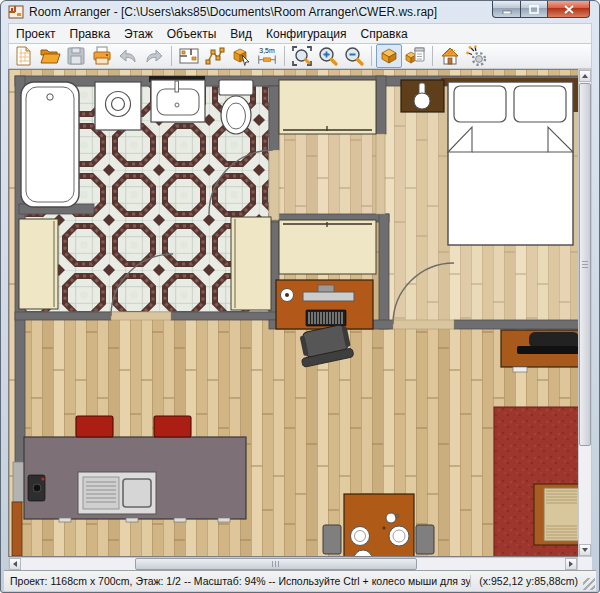 The image size is (600, 593). I want to click on maximize-button, so click(534, 10).